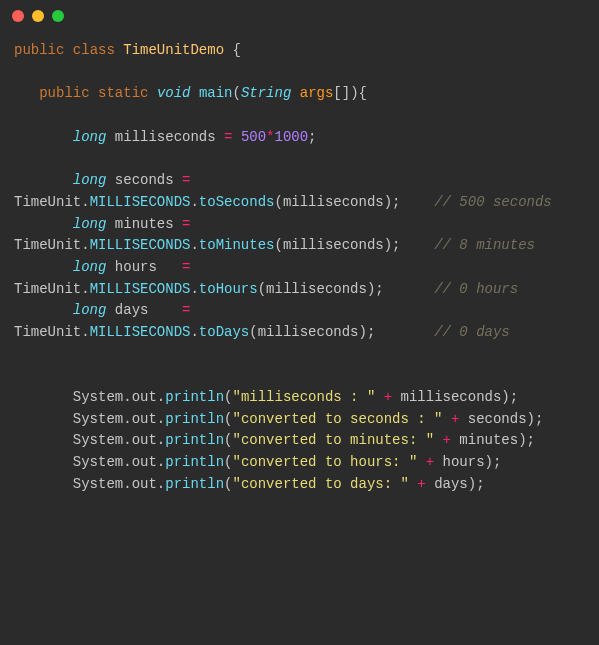  I want to click on code-token: "converted to minutes: ", so click(333, 440).